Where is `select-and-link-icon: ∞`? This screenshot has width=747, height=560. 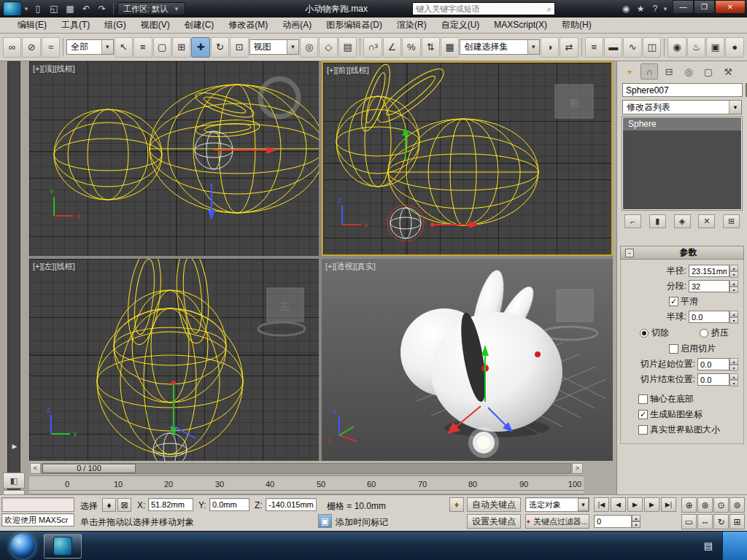
select-and-link-icon: ∞ is located at coordinates (12, 47).